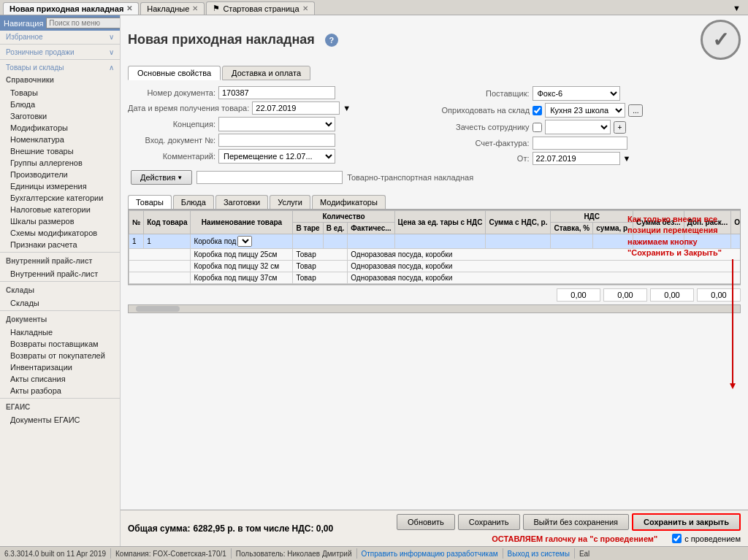  I want to click on sidebar-item-inventory: Инвентаризации, so click(60, 367).